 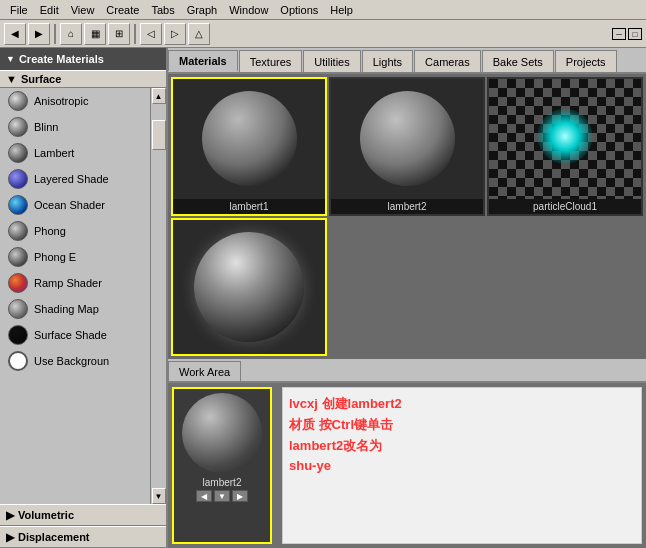 What do you see at coordinates (407, 139) in the screenshot?
I see `lambert2-preview` at bounding box center [407, 139].